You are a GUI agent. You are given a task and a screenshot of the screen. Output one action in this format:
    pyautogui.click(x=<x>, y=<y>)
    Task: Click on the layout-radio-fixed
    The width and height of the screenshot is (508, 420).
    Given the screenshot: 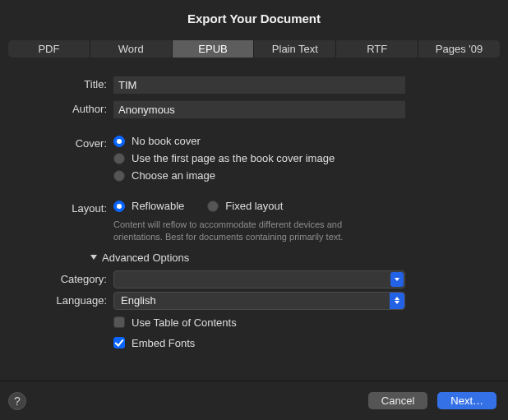 What is the action you would take?
    pyautogui.click(x=213, y=206)
    